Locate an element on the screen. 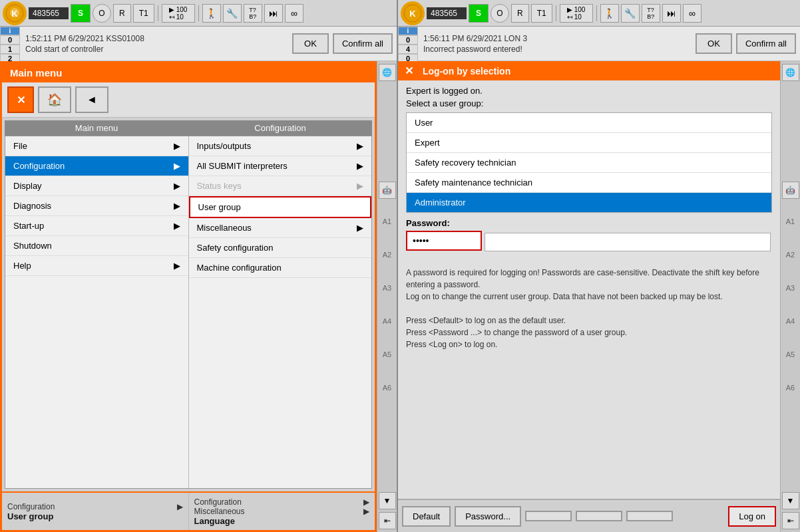 Image resolution: width=800 pixels, height=532 pixels. right-o-button: O is located at coordinates (500, 13).